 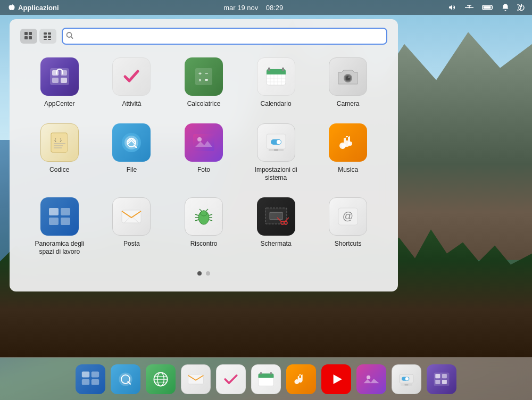 What do you see at coordinates (11, 7) in the screenshot?
I see `apple-logo-icon` at bounding box center [11, 7].